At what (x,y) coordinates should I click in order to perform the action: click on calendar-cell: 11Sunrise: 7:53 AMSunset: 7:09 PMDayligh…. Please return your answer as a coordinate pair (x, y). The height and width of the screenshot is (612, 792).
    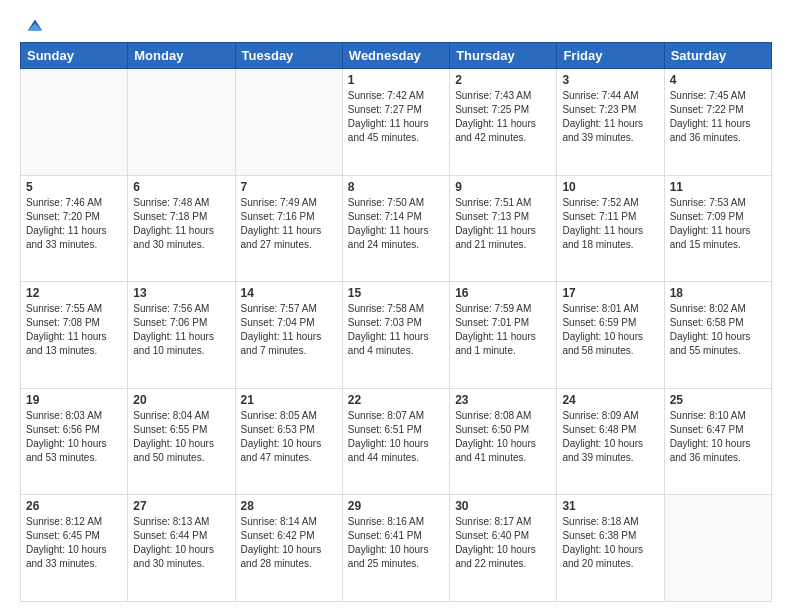
    Looking at the image, I should click on (718, 228).